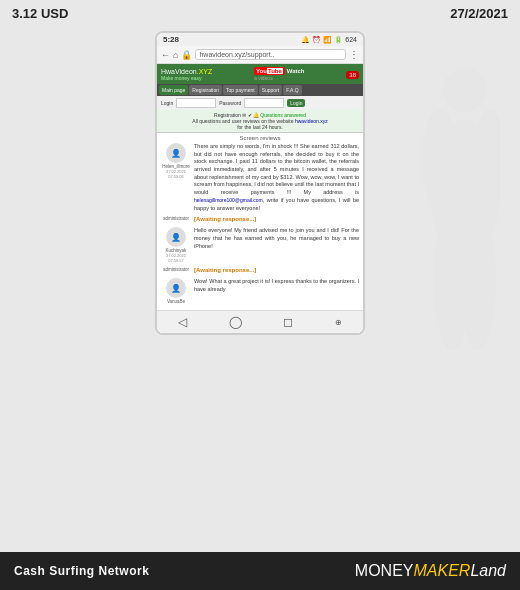  What do you see at coordinates (276, 178) in the screenshot?
I see `review-text-1: There are simply no words, I'm in shock …` at bounding box center [276, 178].